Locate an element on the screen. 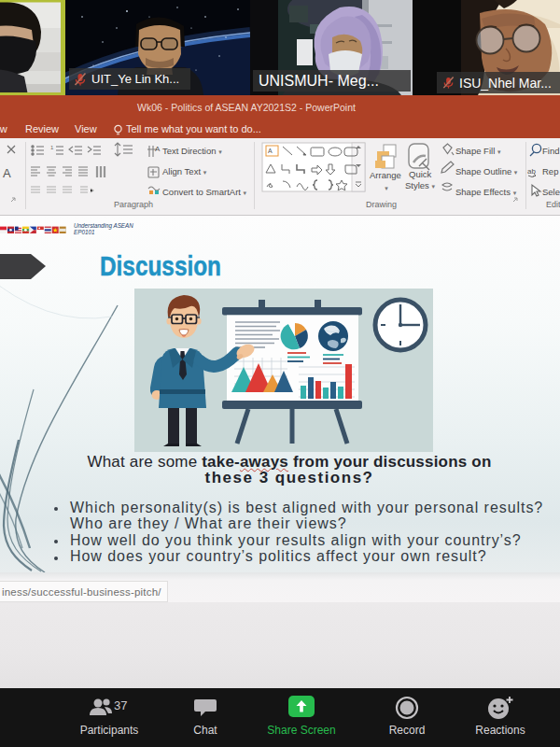 This screenshot has height=747, width=560. svg-text: 1 is located at coordinates (52, 148).